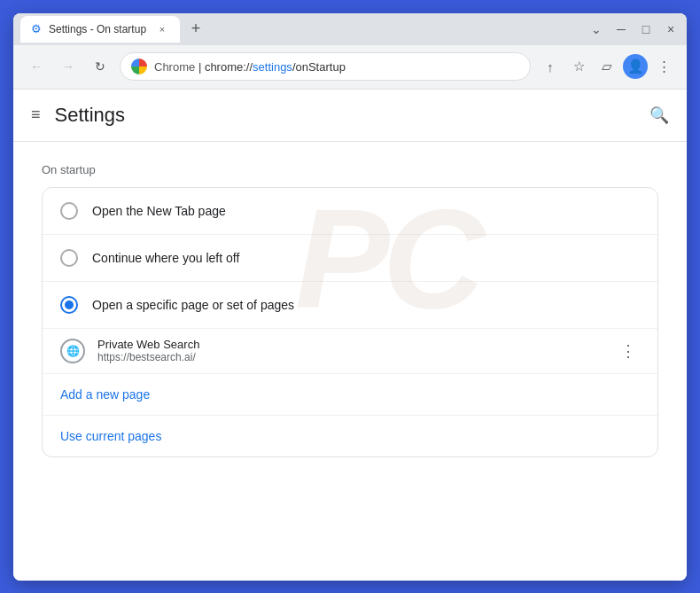  Describe the element at coordinates (621, 29) in the screenshot. I see `minimize-button: ─` at that location.